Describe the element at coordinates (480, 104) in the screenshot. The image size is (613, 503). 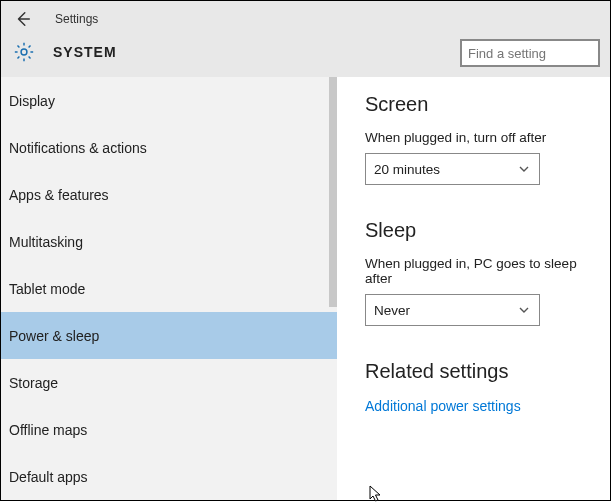
I see `screen-heading: Screen` at that location.